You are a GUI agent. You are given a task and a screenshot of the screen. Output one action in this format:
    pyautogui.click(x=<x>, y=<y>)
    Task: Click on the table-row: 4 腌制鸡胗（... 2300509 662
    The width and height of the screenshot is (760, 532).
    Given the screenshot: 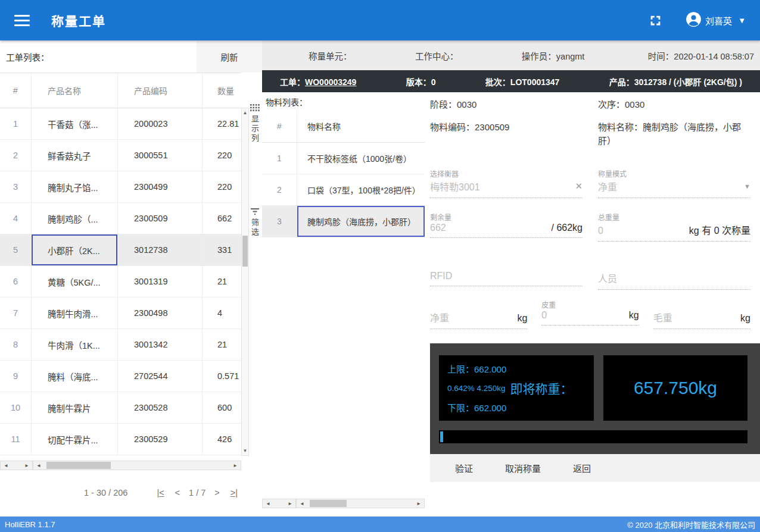 What is the action you would take?
    pyautogui.click(x=120, y=219)
    